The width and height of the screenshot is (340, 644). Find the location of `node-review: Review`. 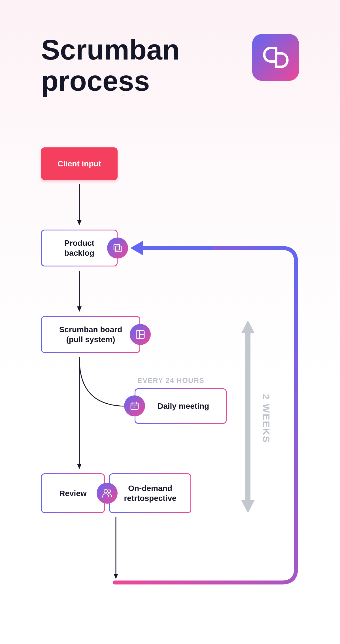

node-review: Review is located at coordinates (73, 493).